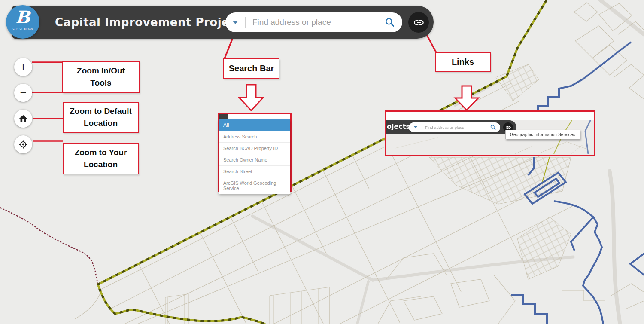 The height and width of the screenshot is (324, 644). Describe the element at coordinates (490, 133) in the screenshot. I see `links-inset: ojects Find address or place Geographic …` at that location.